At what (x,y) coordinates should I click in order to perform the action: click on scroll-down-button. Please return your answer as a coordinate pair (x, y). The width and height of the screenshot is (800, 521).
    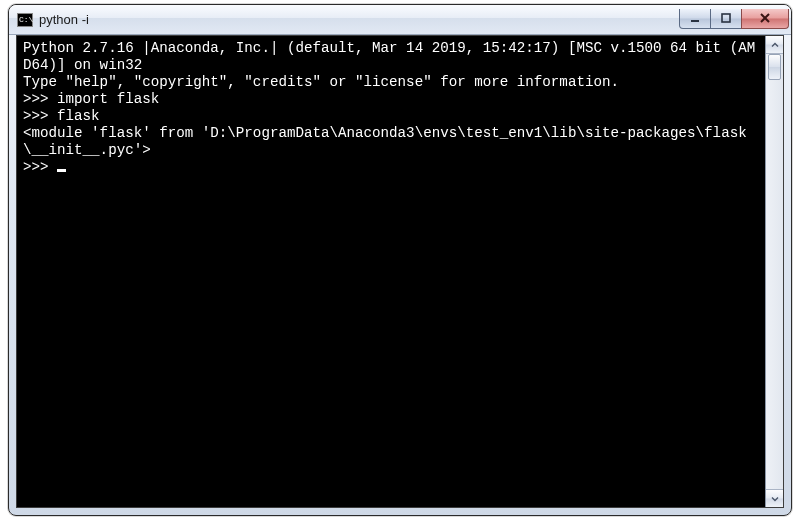
    Looking at the image, I should click on (774, 498).